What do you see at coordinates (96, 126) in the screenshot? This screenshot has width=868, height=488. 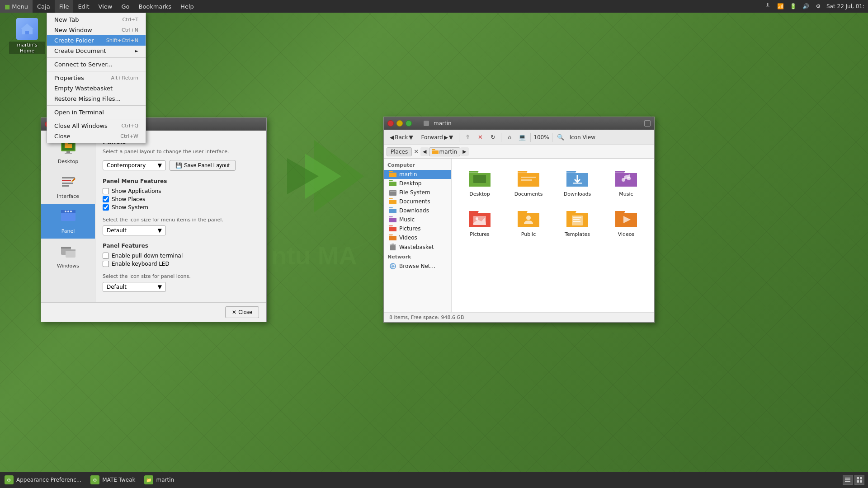 I see `menu-close-all-windows: Close All Windows Ctrl+Q` at bounding box center [96, 126].